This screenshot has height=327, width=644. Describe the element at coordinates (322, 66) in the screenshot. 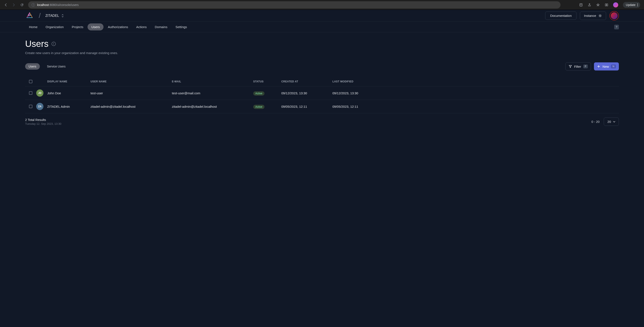

I see `toolbar: Users Service Users Filter F New N` at that location.